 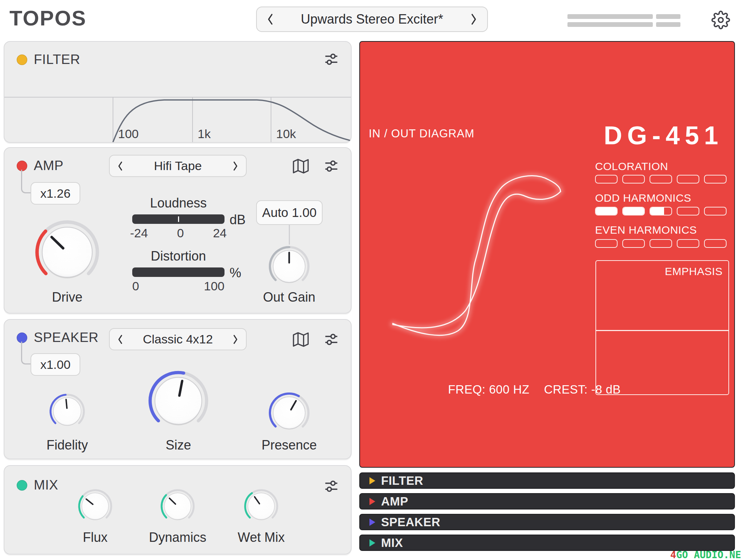 What do you see at coordinates (661, 243) in the screenshot?
I see `even-harmonics-meter` at bounding box center [661, 243].